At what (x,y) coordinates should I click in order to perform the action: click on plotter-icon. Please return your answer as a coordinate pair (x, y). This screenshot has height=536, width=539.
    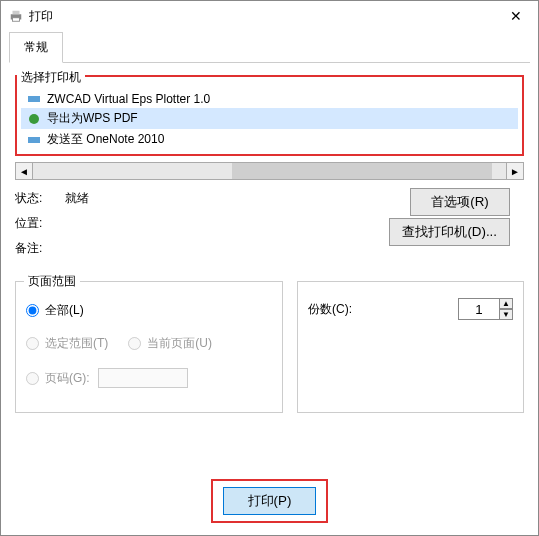
    Looking at the image, I should click on (34, 99).